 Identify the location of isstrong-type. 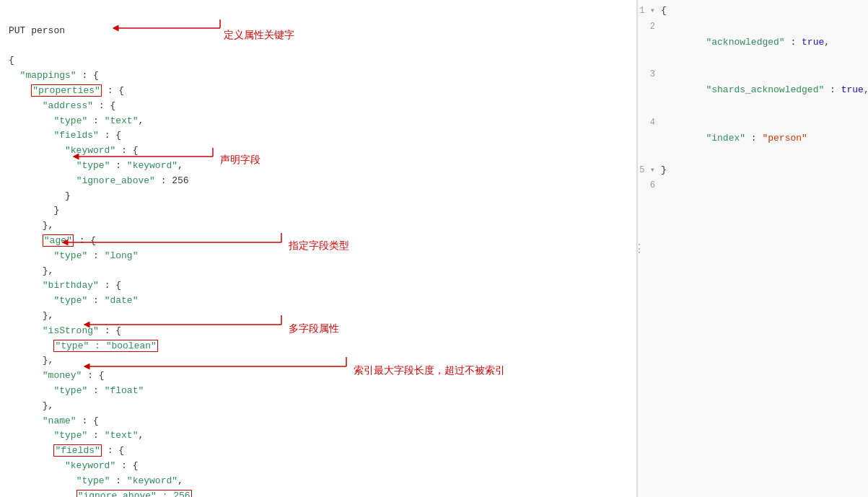
(31, 346).